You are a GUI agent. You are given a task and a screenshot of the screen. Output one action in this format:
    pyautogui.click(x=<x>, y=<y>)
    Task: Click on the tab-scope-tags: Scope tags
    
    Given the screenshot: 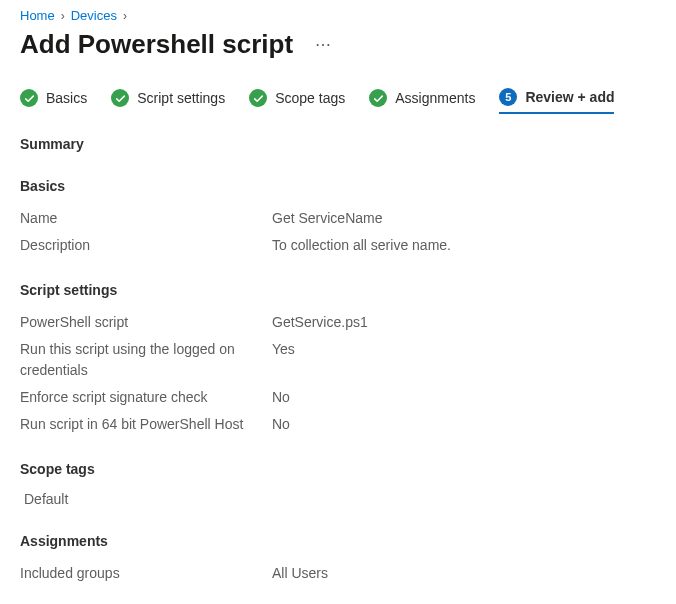 What is the action you would take?
    pyautogui.click(x=297, y=101)
    